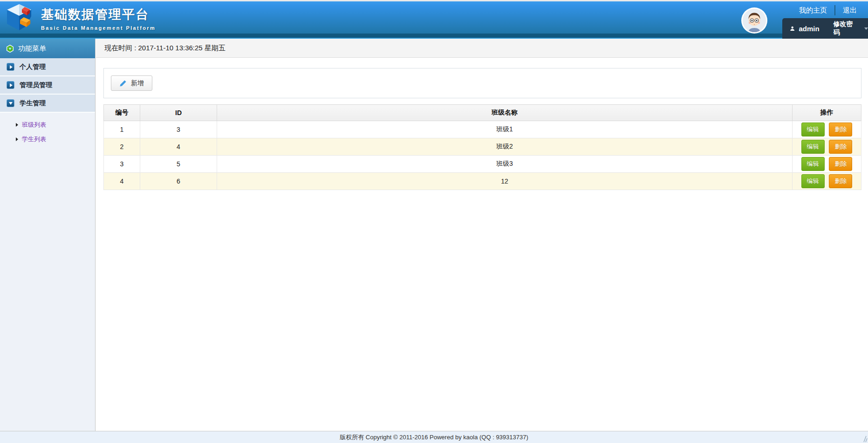 This screenshot has width=868, height=443. I want to click on footer: 版权所有 Copyright © 2011-2016 Powered by ka…, so click(434, 437).